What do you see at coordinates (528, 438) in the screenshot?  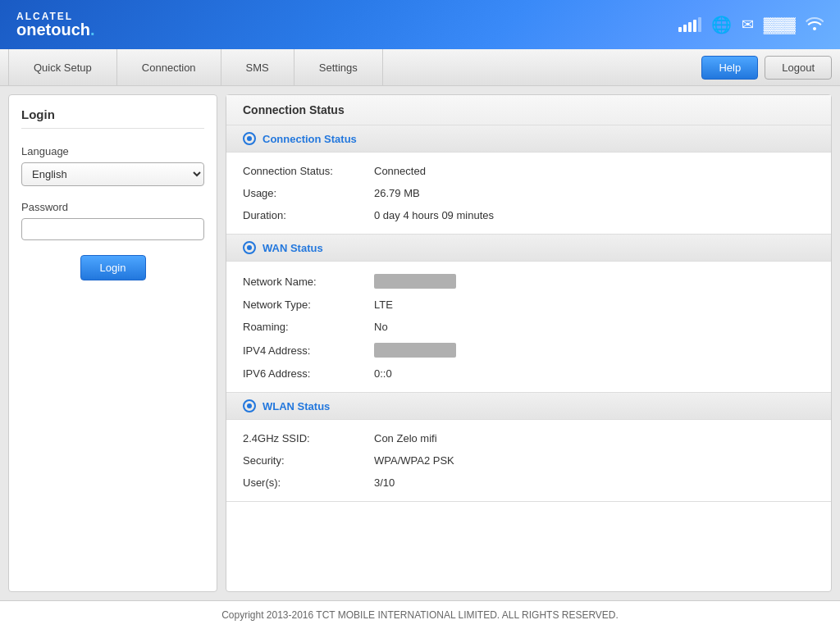 I see `table-row: 2.4GHz SSID: Con Zelo mifi` at bounding box center [528, 438].